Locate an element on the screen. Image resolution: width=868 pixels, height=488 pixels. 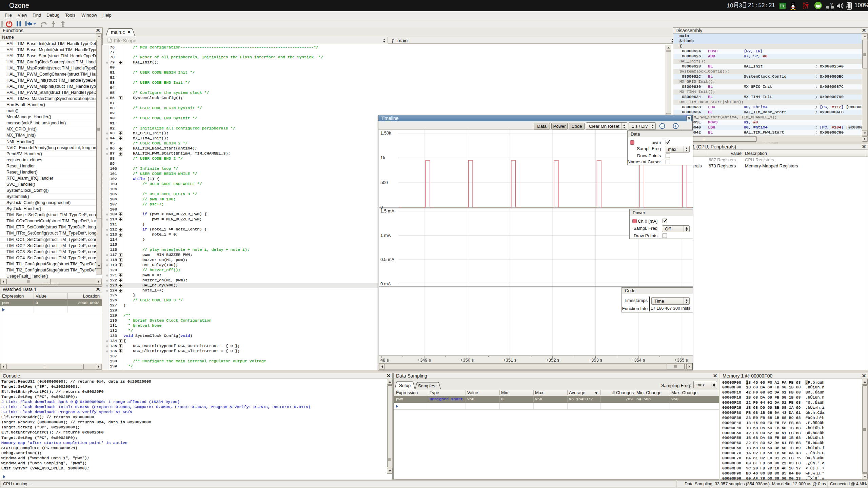
svg-text: 1 mA is located at coordinates (386, 235).